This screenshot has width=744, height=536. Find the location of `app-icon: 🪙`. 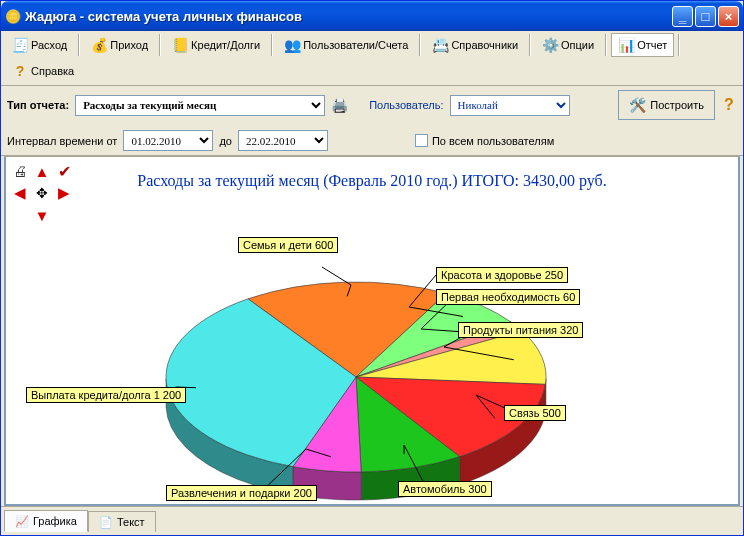

app-icon: 🪙 is located at coordinates (13, 16).